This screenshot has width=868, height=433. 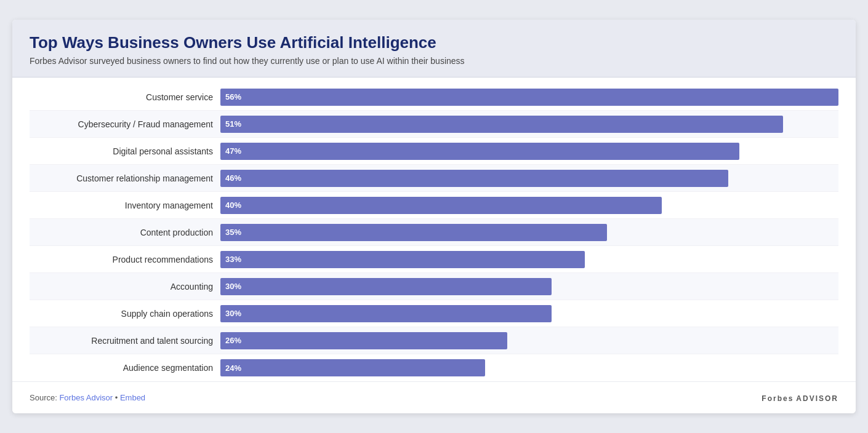 What do you see at coordinates (529, 178) in the screenshot?
I see `bar-container: 46%` at bounding box center [529, 178].